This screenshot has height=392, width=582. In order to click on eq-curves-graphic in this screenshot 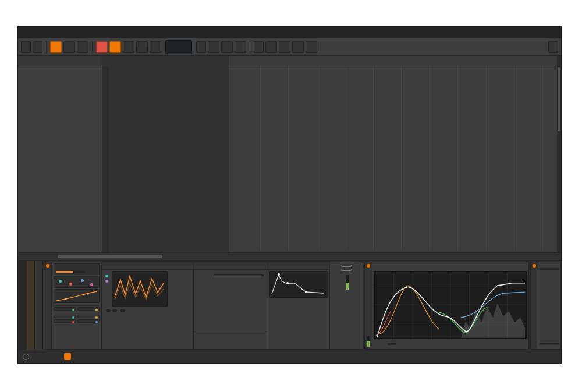, I will do `click(450, 305)`.